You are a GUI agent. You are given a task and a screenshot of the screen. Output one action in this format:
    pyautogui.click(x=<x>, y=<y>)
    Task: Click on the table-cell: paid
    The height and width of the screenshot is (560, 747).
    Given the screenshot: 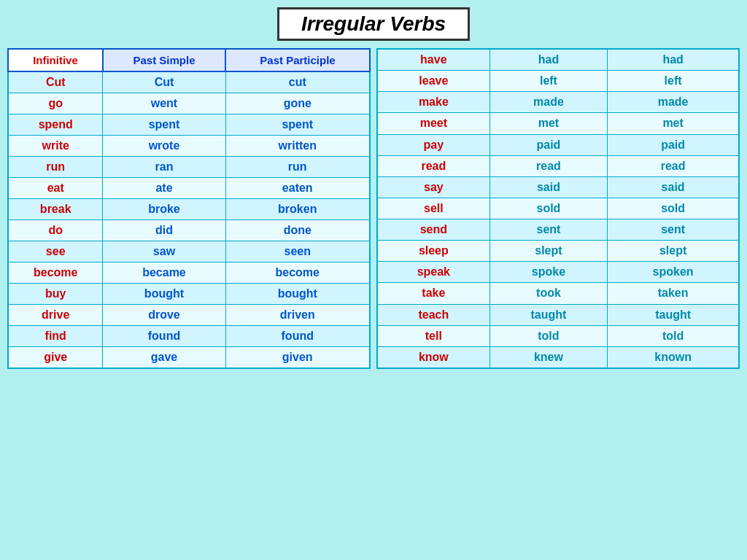 What is the action you would take?
    pyautogui.click(x=549, y=144)
    